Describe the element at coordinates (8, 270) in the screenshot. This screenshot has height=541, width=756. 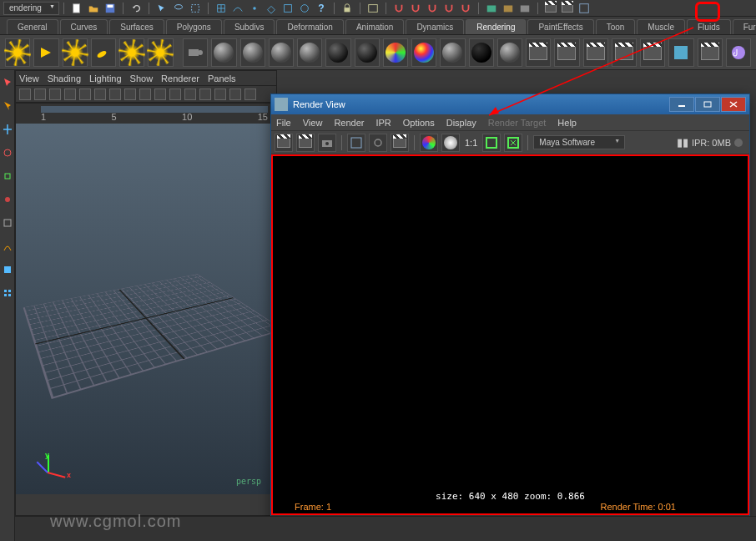
I see `single-perspective-icon` at that location.